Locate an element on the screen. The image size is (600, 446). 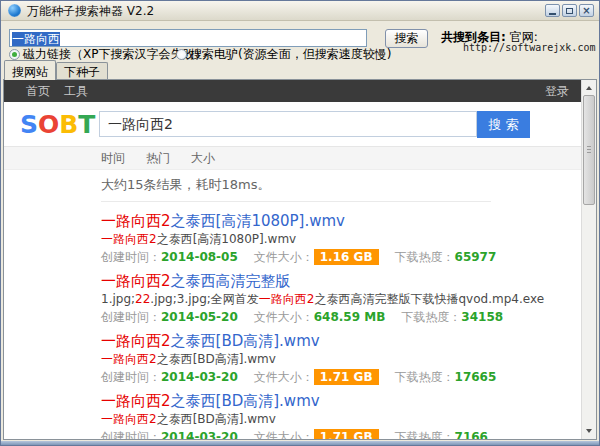
official-site-url: http://softwarejxk.com is located at coordinates (529, 48).